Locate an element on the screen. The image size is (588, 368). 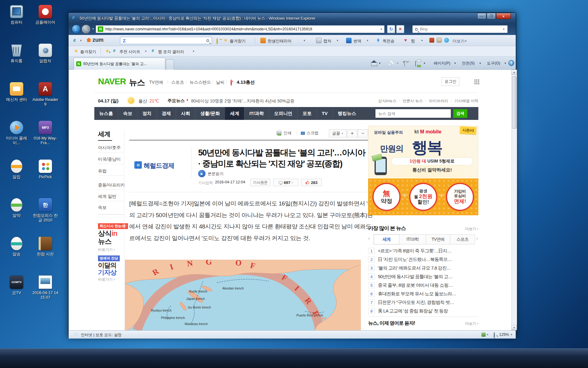
desktop-icon-computer: 컴퓨터 is located at coordinates (17, 15).